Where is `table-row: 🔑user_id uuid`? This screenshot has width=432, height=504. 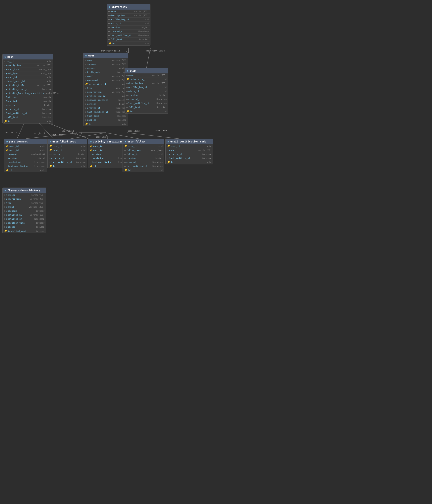
table-row: 🔑user_id uuid is located at coordinates (25, 146).